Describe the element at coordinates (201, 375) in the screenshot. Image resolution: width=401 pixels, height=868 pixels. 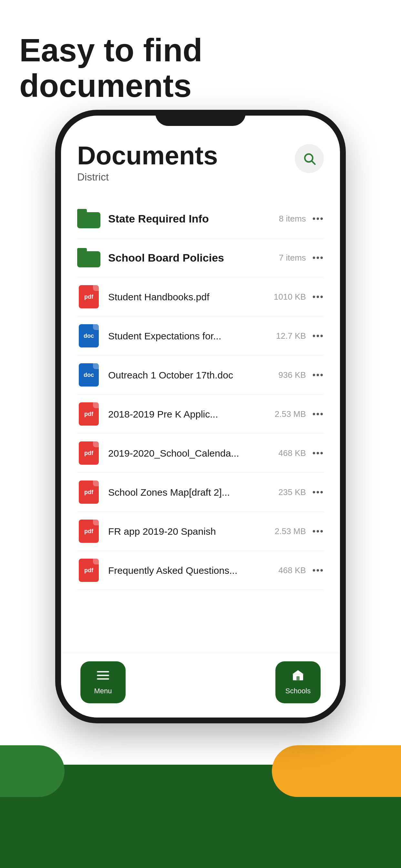
I see `list-item: doc Outreach 1 October 17th.doc 936 KB •…` at that location.